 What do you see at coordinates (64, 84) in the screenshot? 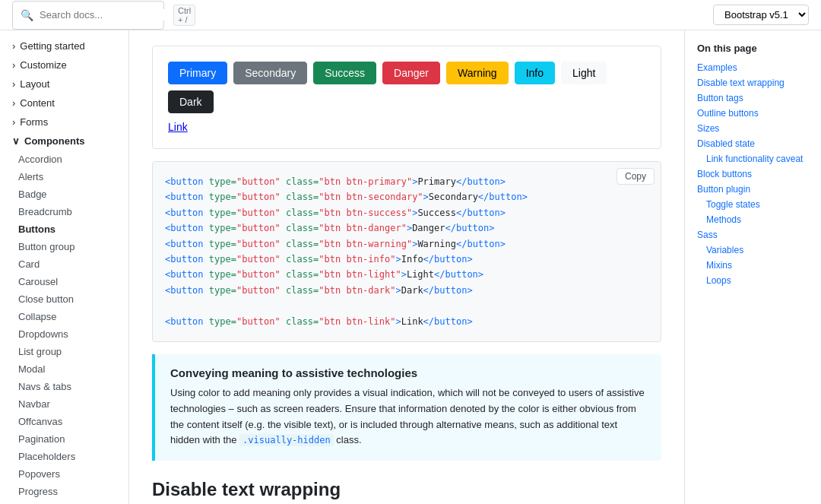
I see `sidebar-item-layout: › Layout` at bounding box center [64, 84].